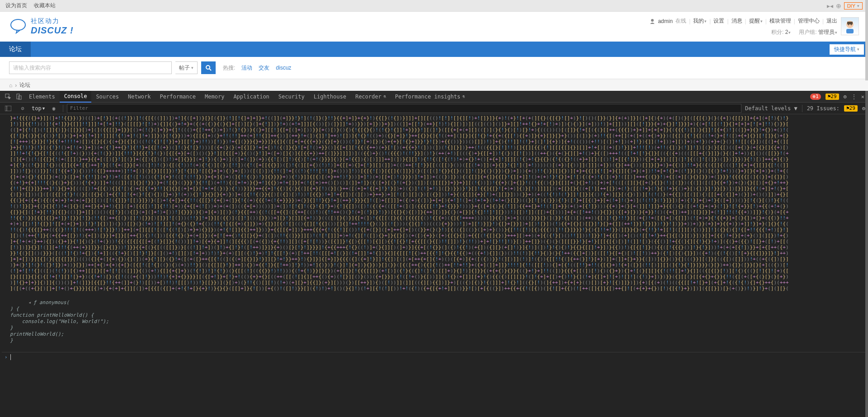 The height and width of the screenshot is (417, 868). Describe the element at coordinates (214, 97) in the screenshot. I see `devtools-tab-memory: Memory` at that location.